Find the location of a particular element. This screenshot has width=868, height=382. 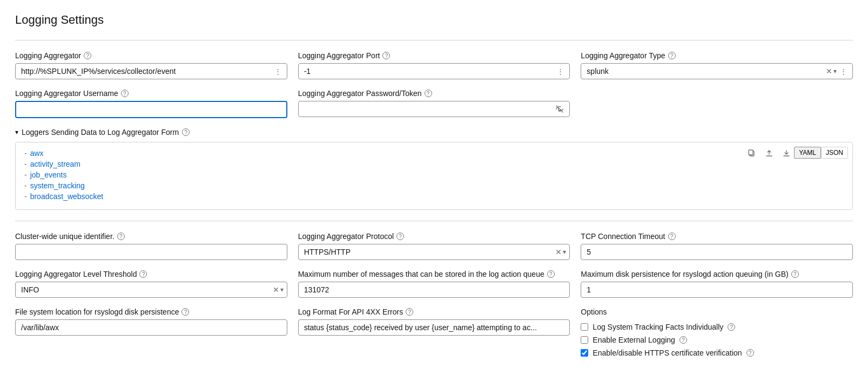

file-system-location-input is located at coordinates (151, 328).